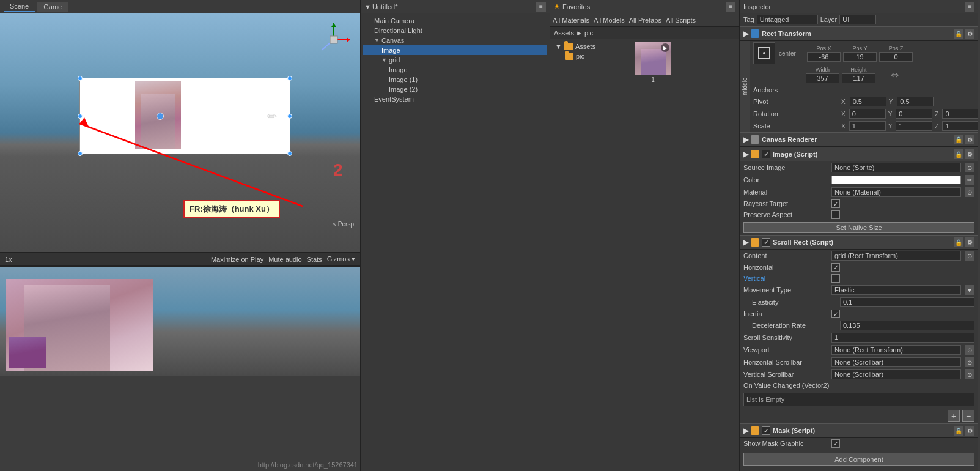  What do you see at coordinates (896, 374) in the screenshot?
I see `v-scrollbar-value: None (Scrollbar)` at bounding box center [896, 374].